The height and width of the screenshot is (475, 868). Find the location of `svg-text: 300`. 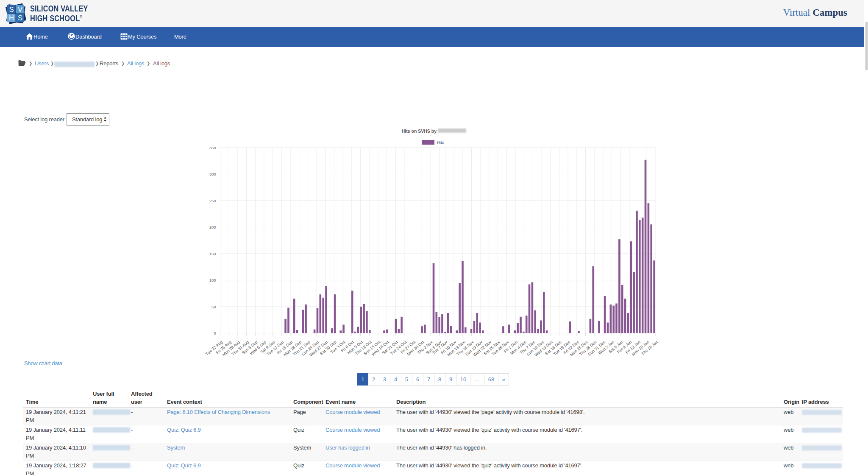

svg-text: 300 is located at coordinates (213, 174).